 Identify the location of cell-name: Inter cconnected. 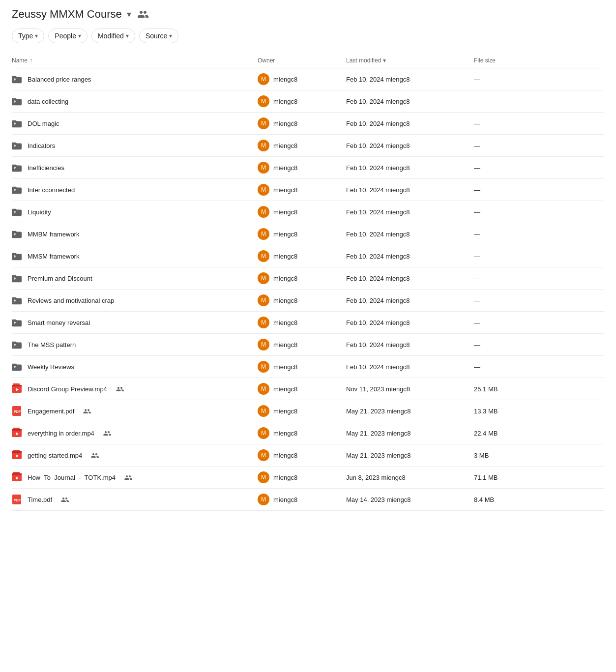
(135, 190).